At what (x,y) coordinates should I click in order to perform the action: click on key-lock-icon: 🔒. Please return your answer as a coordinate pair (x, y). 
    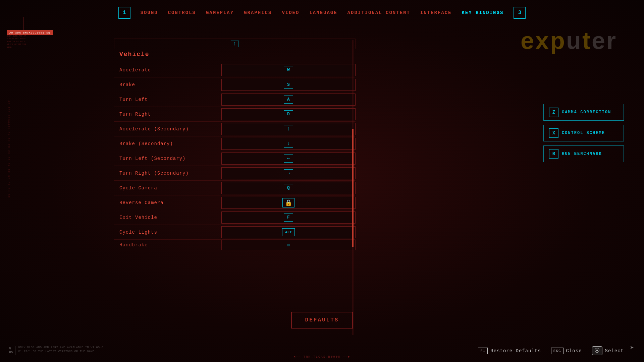
    Looking at the image, I should click on (288, 203).